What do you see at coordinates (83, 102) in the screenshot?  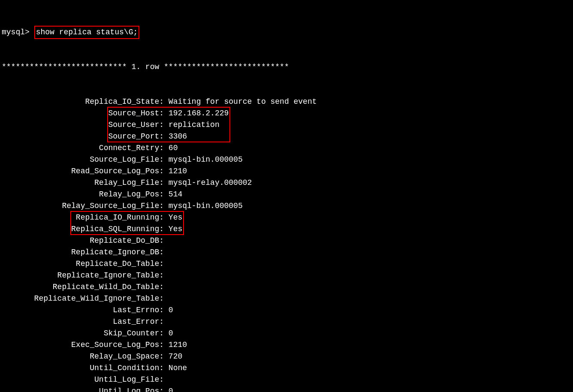 I see `field-label: Replica_IO_State:` at bounding box center [83, 102].